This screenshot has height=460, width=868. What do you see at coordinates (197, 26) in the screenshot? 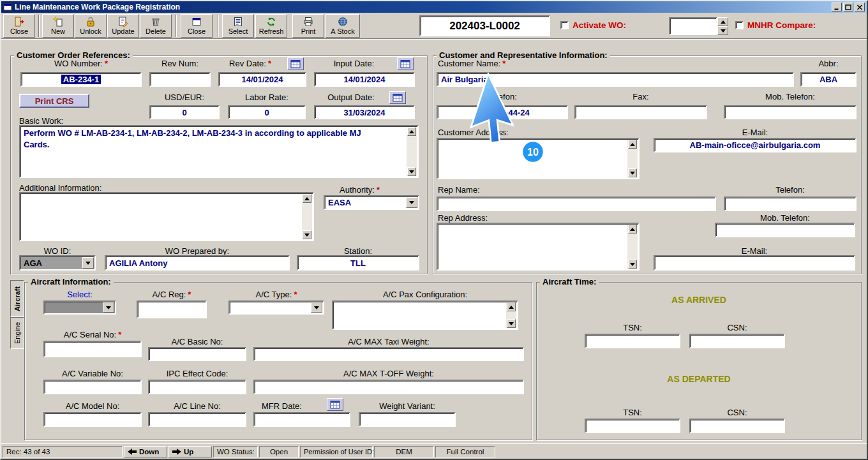
I see `toolbar-close2-button: Close` at bounding box center [197, 26].